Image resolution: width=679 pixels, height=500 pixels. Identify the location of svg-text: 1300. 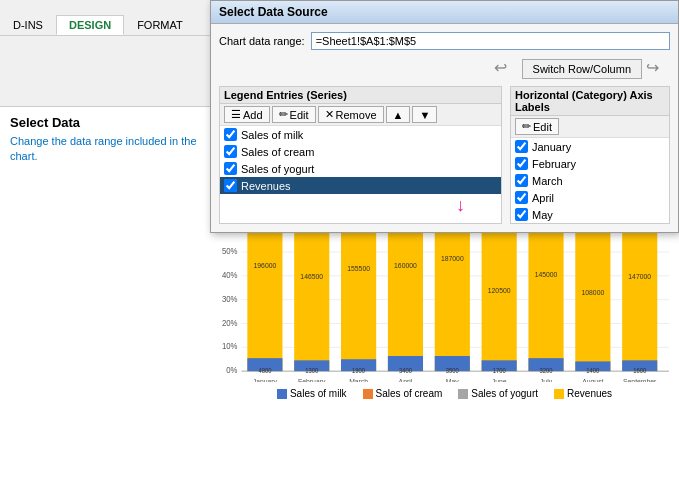
(312, 370).